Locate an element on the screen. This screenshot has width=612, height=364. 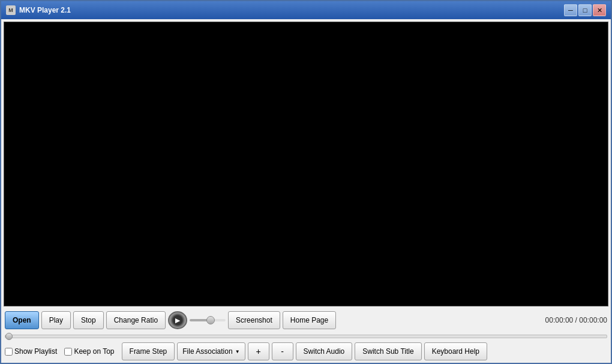
close-button: ✕ is located at coordinates (599, 10).